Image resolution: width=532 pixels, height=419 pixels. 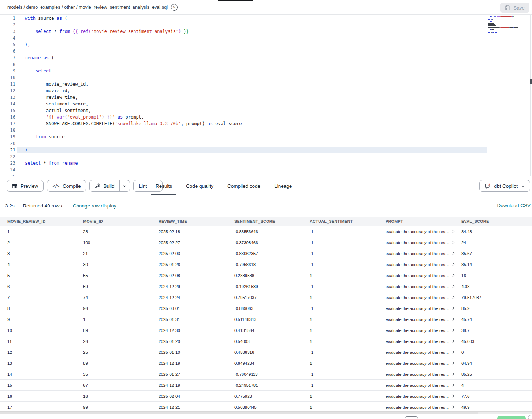 I want to click on code-line: actual_sentiment,, so click(x=245, y=111).